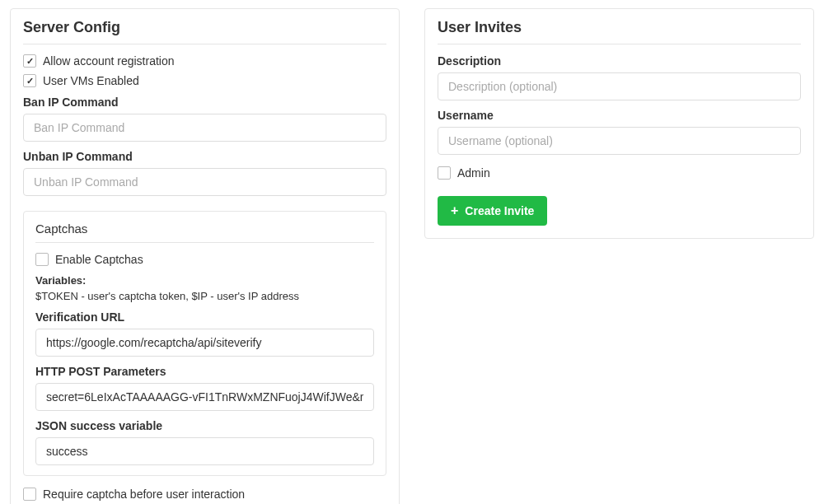 This screenshot has width=824, height=504. What do you see at coordinates (204, 371) in the screenshot?
I see `http-post-label: HTTP POST Parameters` at bounding box center [204, 371].